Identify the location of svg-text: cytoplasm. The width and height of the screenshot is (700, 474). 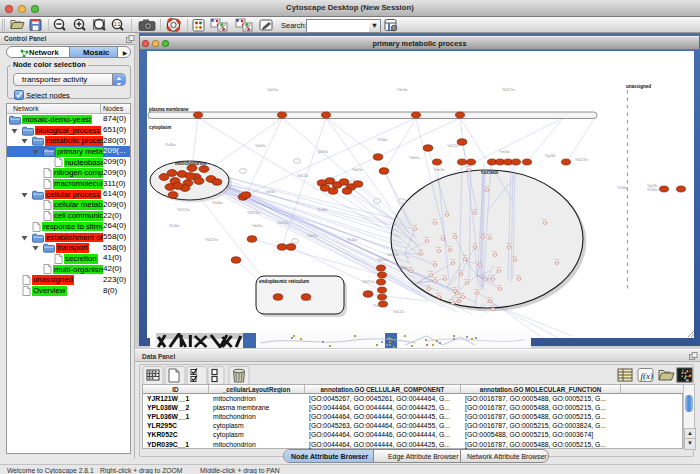
(160, 128).